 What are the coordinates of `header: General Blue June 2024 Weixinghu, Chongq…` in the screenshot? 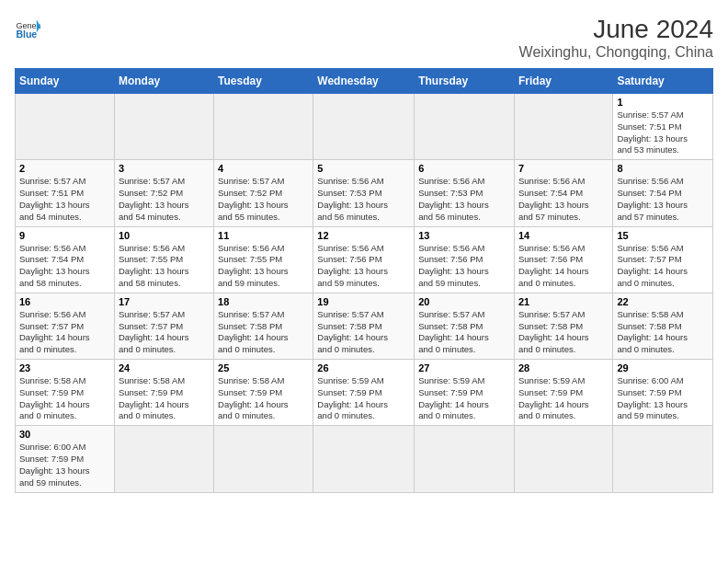 It's located at (364, 38).